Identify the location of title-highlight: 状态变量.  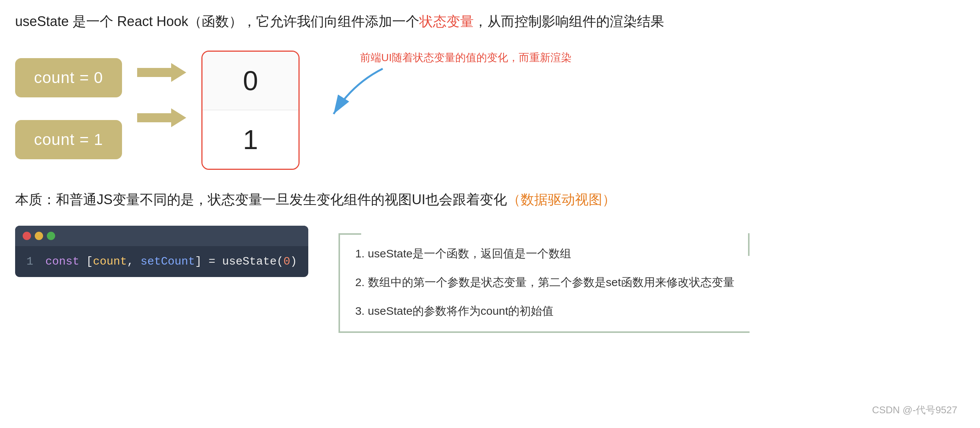
(447, 21).